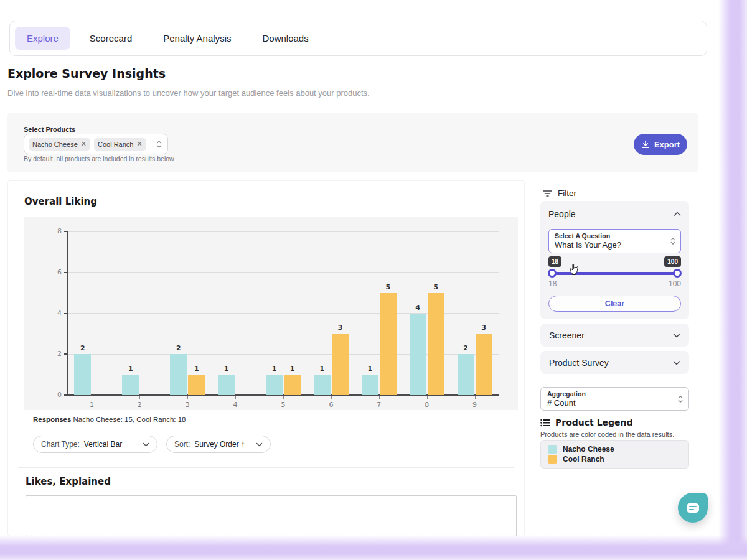 The width and height of the screenshot is (747, 560). Describe the element at coordinates (197, 39) in the screenshot. I see `tab-penalty-analysis: Penalty Analysis` at that location.